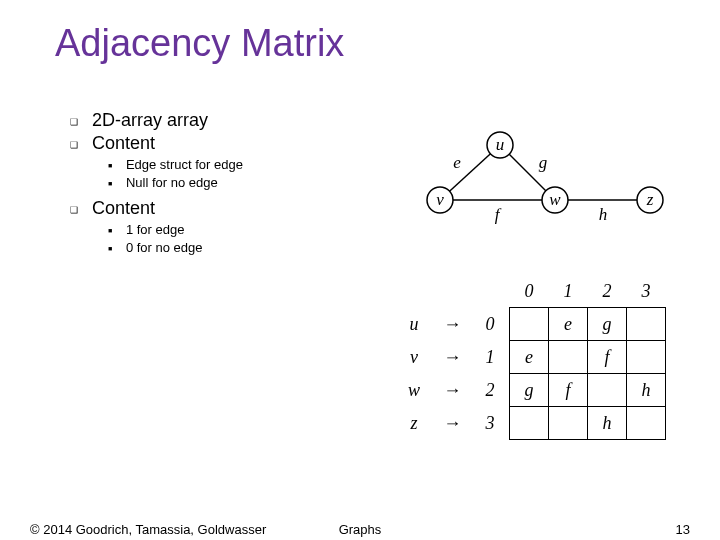 This screenshot has height=540, width=720. Describe the element at coordinates (164, 248) in the screenshot. I see `bullet-text: 0 for no edge` at that location.